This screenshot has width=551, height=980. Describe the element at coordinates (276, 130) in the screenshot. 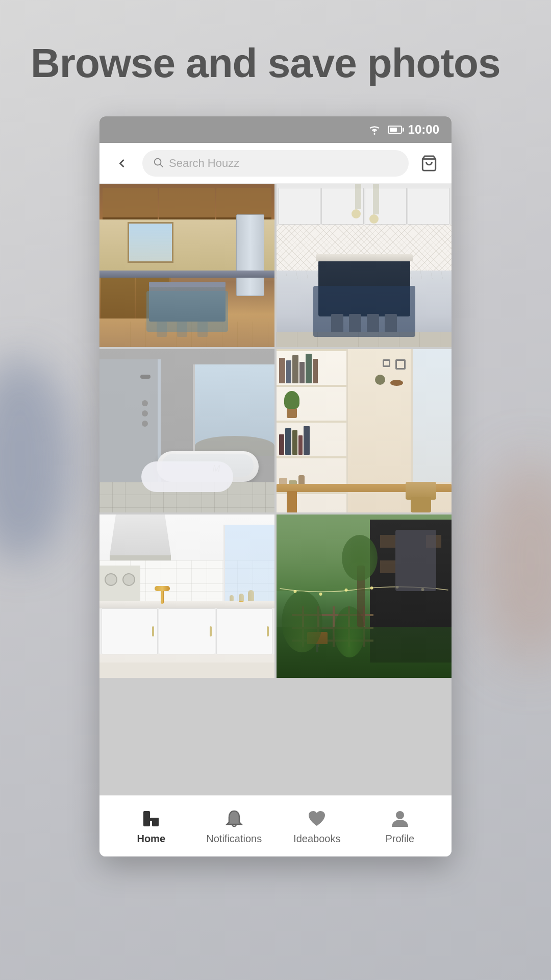

I see `status-bar: 10:00` at that location.